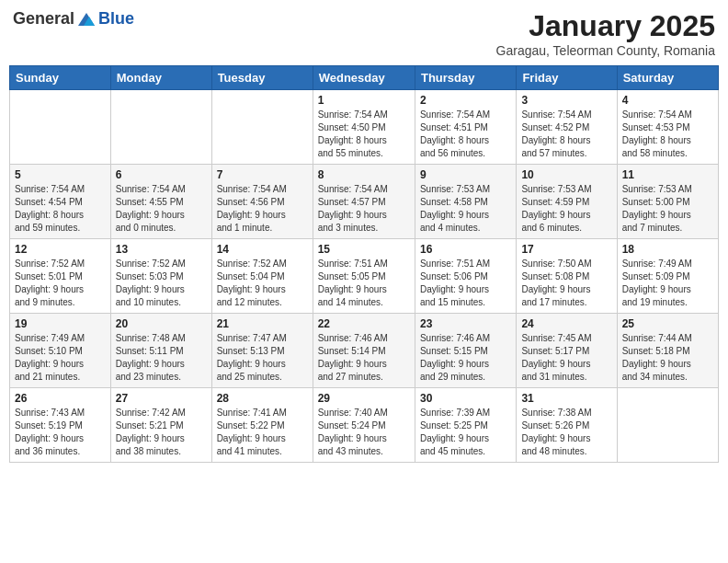 The height and width of the screenshot is (563, 728). What do you see at coordinates (465, 425) in the screenshot?
I see `calendar-cell: 30Sunrise: 7:39 AM Sunset: 5:25 PM Dayli…` at bounding box center [465, 425].